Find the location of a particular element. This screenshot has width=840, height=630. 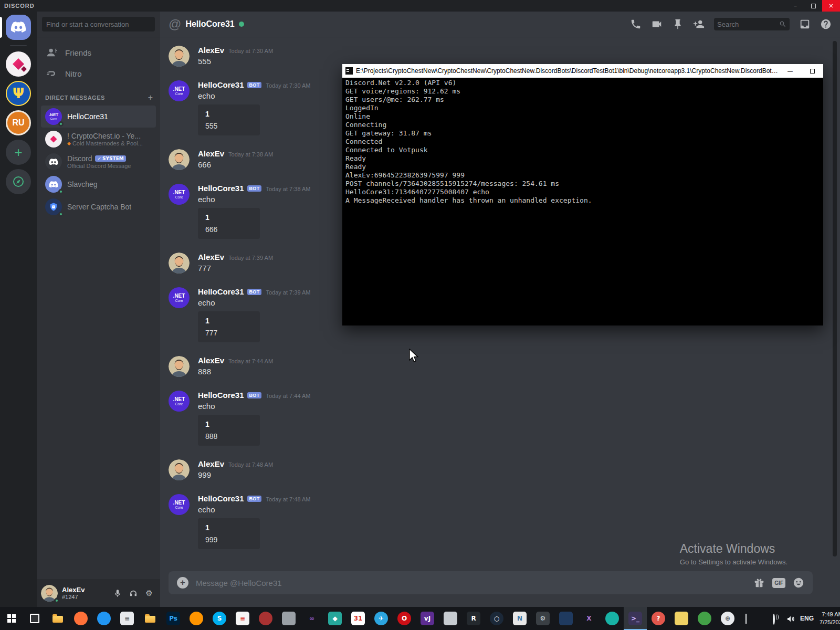

server-icon-ru: RU is located at coordinates (18, 123).